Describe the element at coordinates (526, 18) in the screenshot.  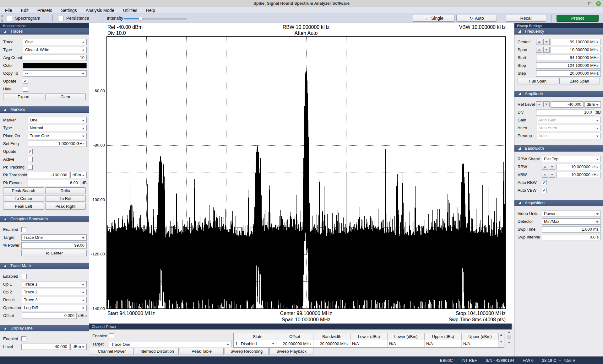
I see `recal-button: Recal` at that location.